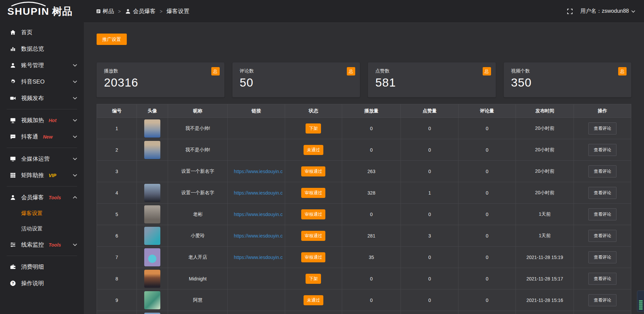 This screenshot has height=314, width=644. I want to click on breadcrumb-item: 树品, so click(105, 11).